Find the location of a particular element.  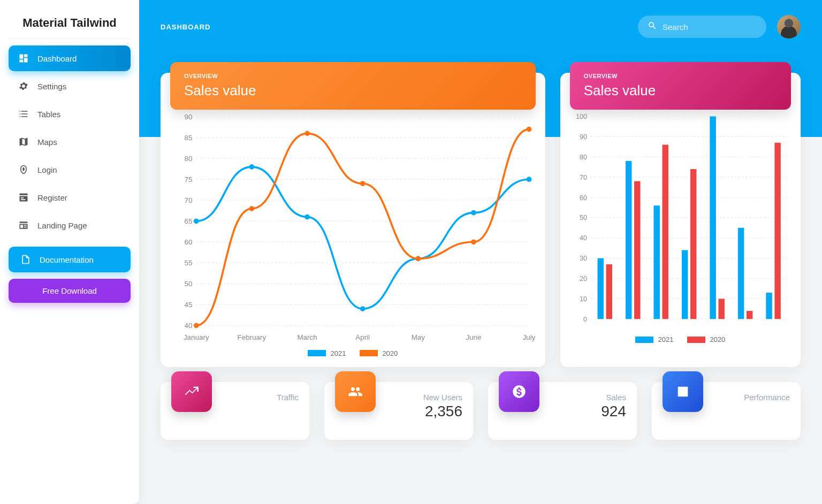

avatar is located at coordinates (789, 27).